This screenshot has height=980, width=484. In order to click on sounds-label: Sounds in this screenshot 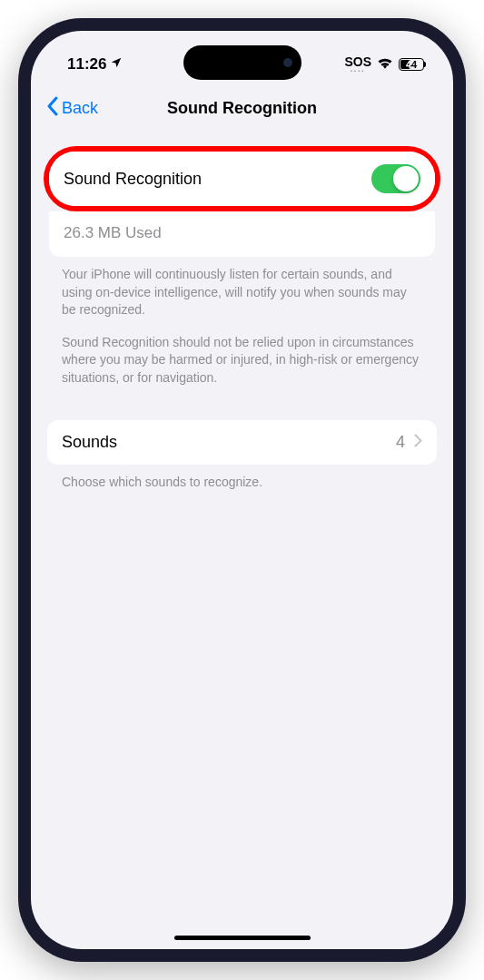, I will do `click(89, 443)`.